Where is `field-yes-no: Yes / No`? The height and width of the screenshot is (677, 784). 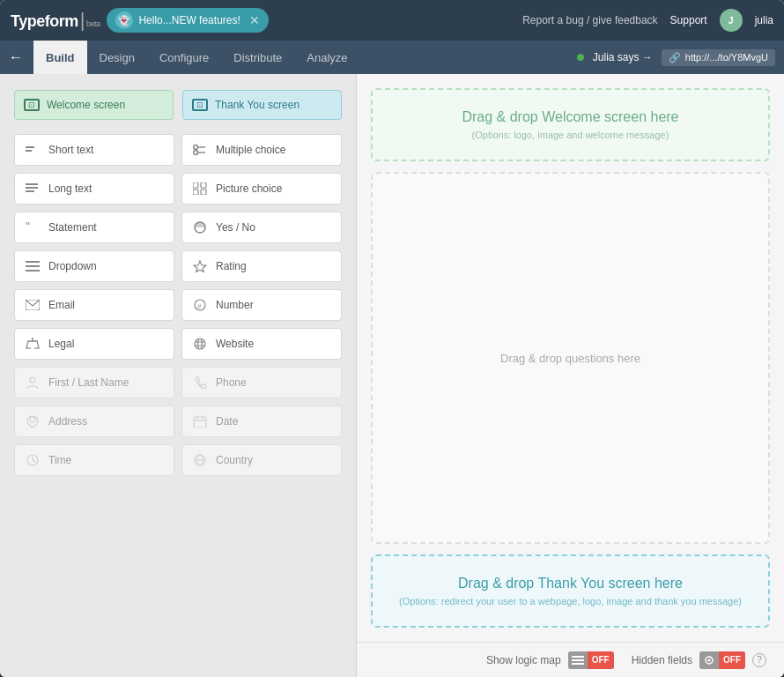 field-yes-no: Yes / No is located at coordinates (262, 227).